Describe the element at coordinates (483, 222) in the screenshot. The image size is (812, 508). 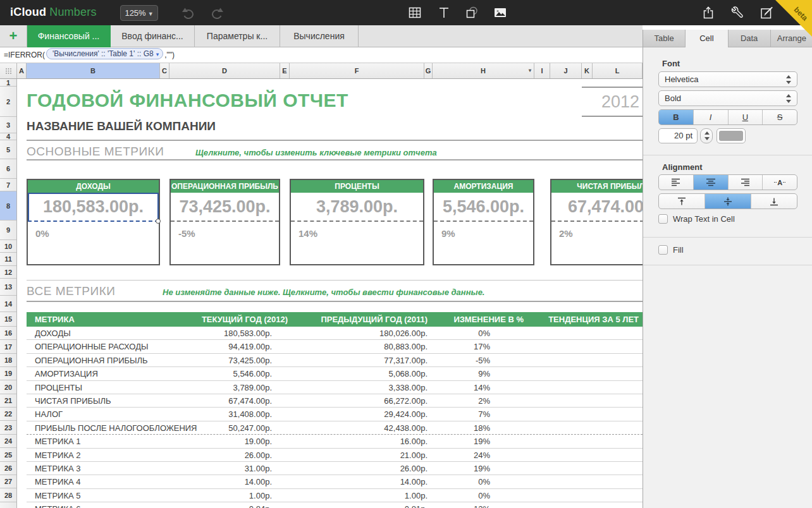
I see `metric-card-depreciation: АМОРТИЗАЦИЯ 5,546.00р. 9%` at that location.